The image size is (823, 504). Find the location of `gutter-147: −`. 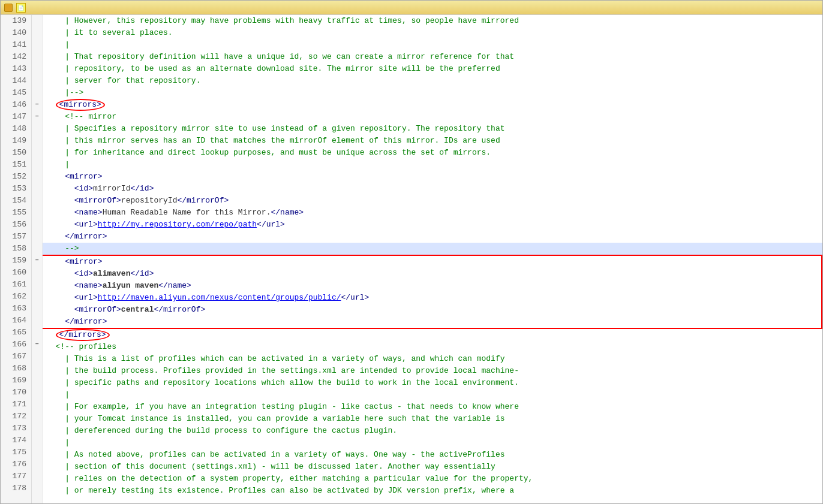

gutter-147: − is located at coordinates (37, 117).